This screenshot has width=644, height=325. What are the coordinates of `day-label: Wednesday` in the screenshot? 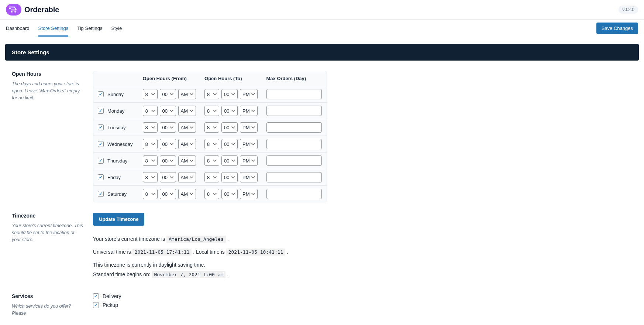 It's located at (120, 144).